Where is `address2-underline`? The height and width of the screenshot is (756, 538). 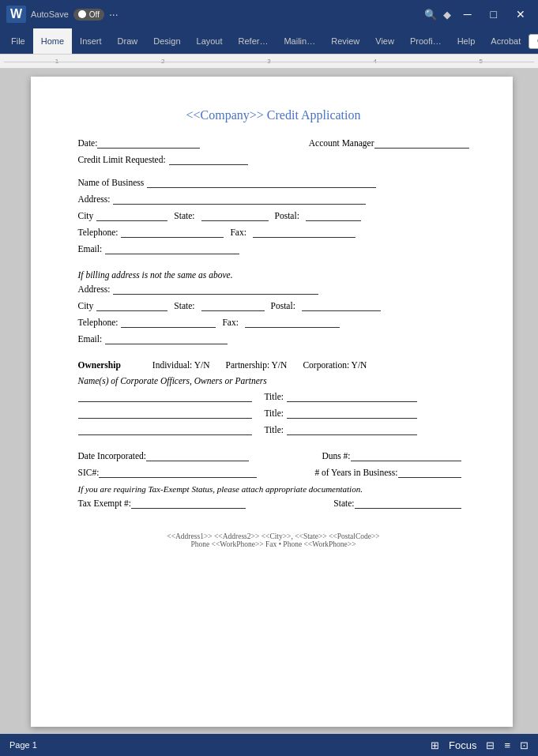
address2-underline is located at coordinates (216, 289).